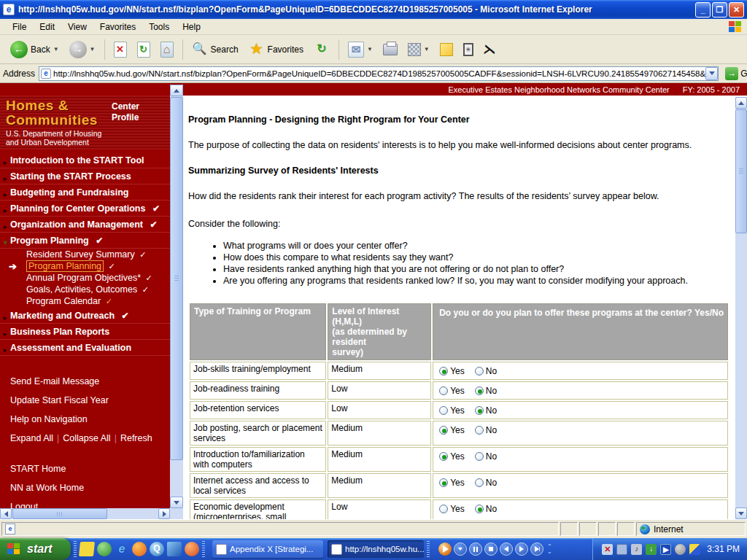 This screenshot has width=747, height=560. Describe the element at coordinates (379, 74) in the screenshot. I see `address-input: e http://lnshhq05w.hud.gov/NN/start.nsf/…` at that location.